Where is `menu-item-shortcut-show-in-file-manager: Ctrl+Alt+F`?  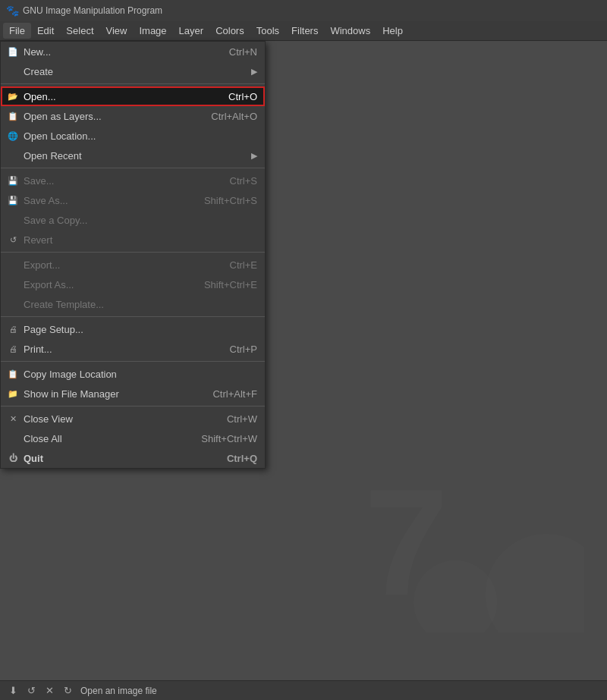 menu-item-shortcut-show-in-file-manager: Ctrl+Alt+F is located at coordinates (235, 394).